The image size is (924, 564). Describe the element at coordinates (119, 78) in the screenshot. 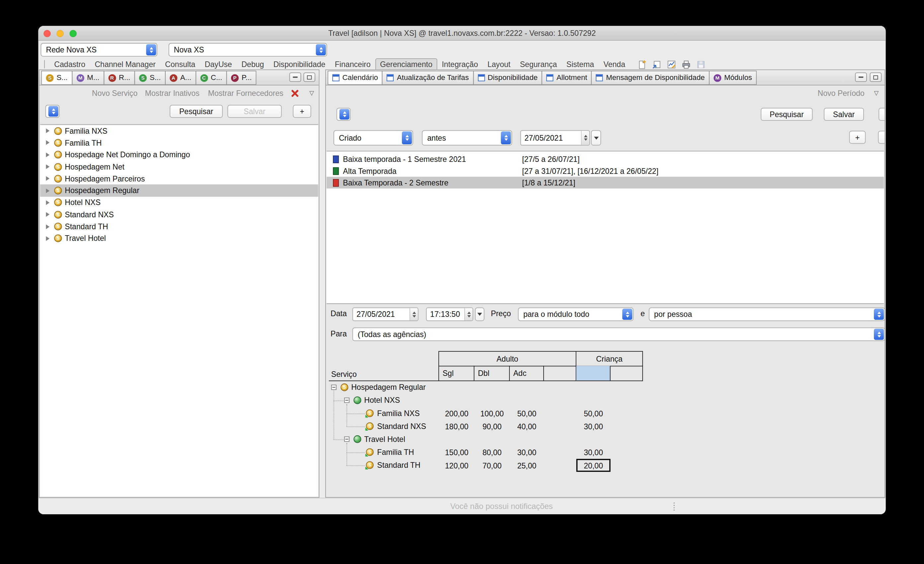

I see `tab-left-2: RR...` at that location.